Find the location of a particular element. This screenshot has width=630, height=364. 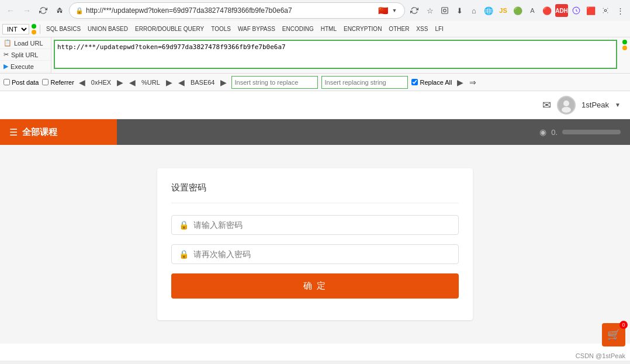

replace-all-checkbox is located at coordinates (415, 82).